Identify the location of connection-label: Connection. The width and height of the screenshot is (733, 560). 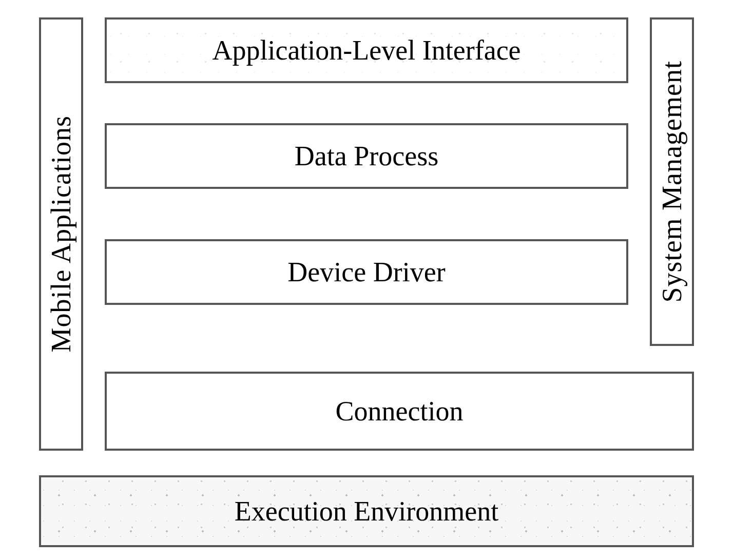
(399, 411).